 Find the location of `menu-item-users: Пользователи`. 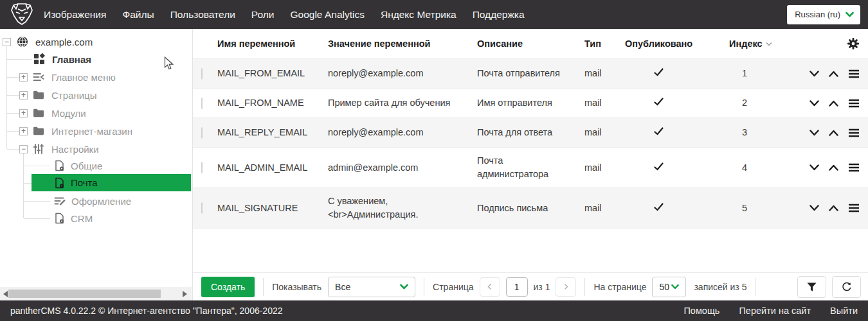

menu-item-users: Пользователи is located at coordinates (203, 15).